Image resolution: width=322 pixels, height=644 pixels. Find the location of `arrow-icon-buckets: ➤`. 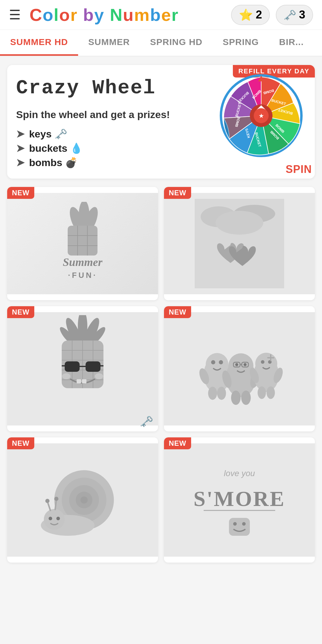

arrow-icon-buckets: ➤ is located at coordinates (20, 148).